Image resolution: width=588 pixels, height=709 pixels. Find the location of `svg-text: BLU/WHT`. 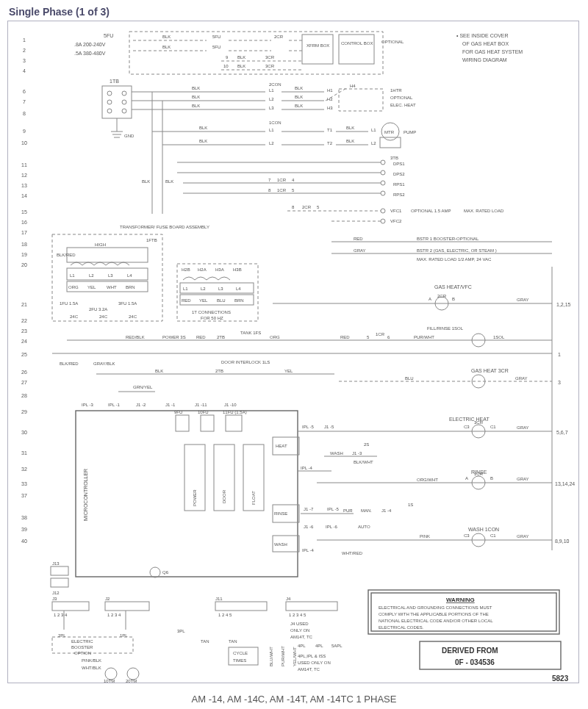

svg-text: BLU/WHT is located at coordinates (271, 657).